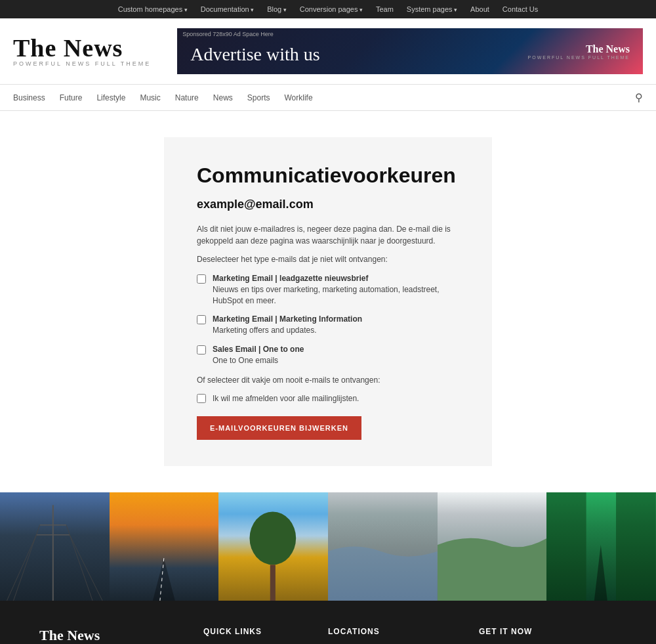  What do you see at coordinates (112, 635) in the screenshot?
I see `footer-logo: The News POWERFUL NEWS FULL THEME` at bounding box center [112, 635].